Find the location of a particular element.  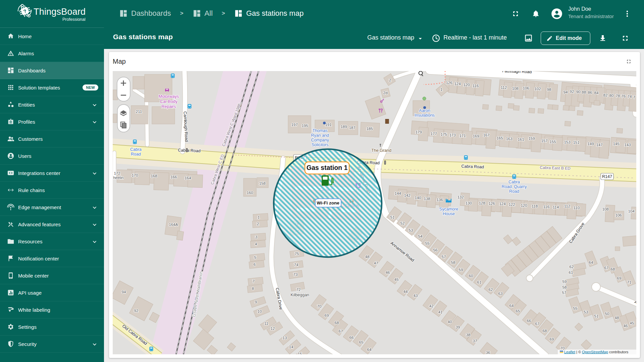

svg-text: Aaron is located at coordinates (425, 111).